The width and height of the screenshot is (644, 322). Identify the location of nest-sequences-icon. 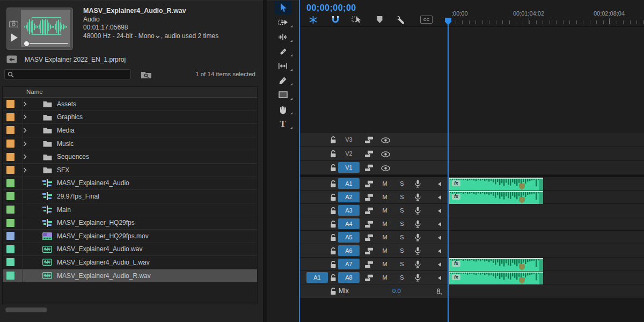
(313, 20).